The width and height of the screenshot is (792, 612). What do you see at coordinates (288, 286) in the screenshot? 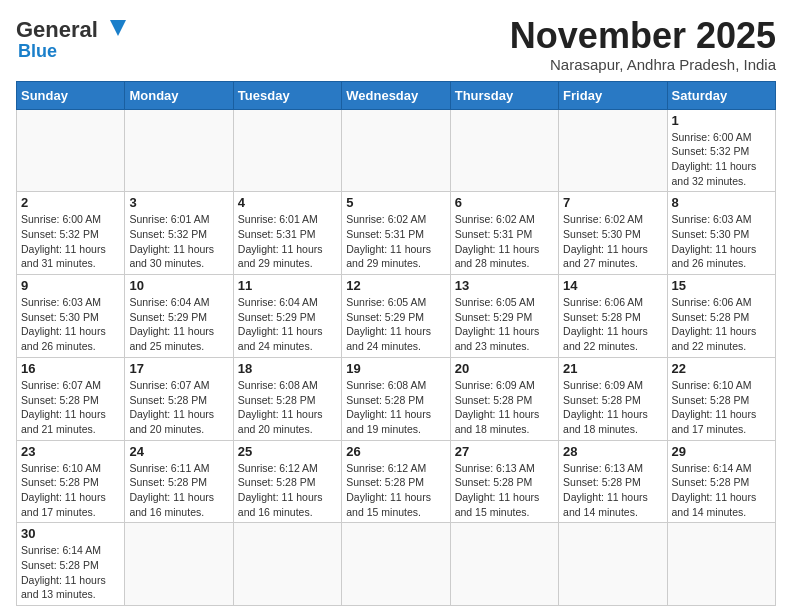
I see `day-number: 11` at bounding box center [288, 286].